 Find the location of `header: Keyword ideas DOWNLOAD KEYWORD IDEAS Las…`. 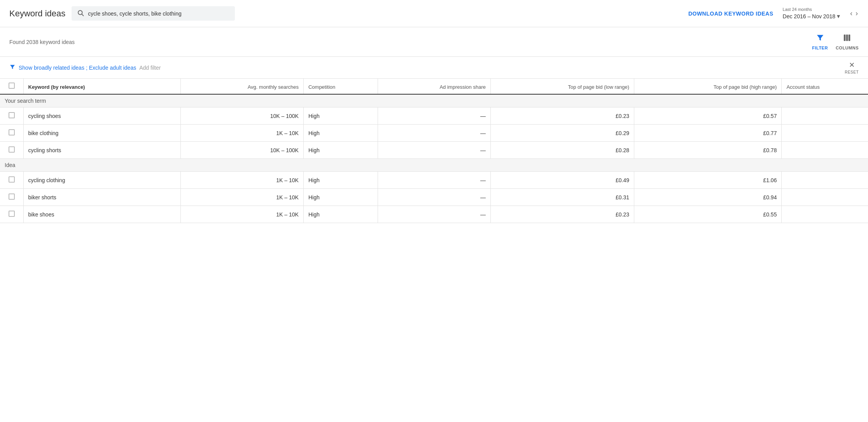

header: Keyword ideas DOWNLOAD KEYWORD IDEAS Las… is located at coordinates (434, 14).